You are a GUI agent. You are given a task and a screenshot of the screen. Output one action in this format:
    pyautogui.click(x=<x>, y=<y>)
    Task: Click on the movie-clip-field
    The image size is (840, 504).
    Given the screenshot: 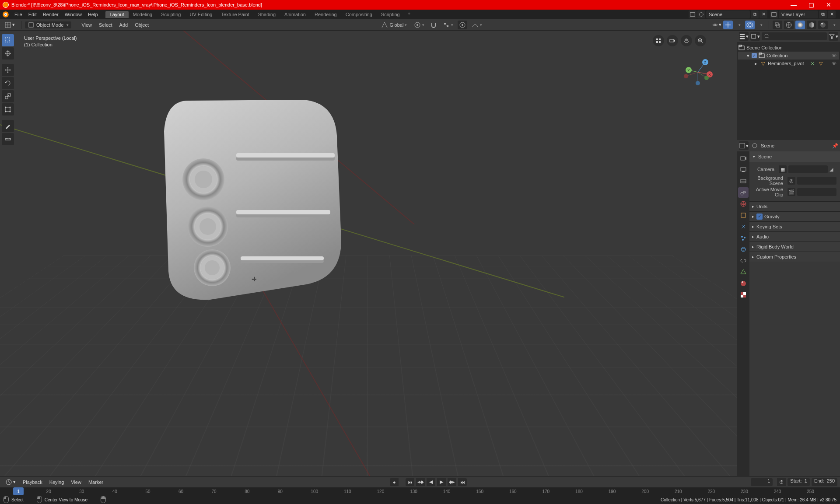 What is the action you would take?
    pyautogui.click(x=817, y=192)
    